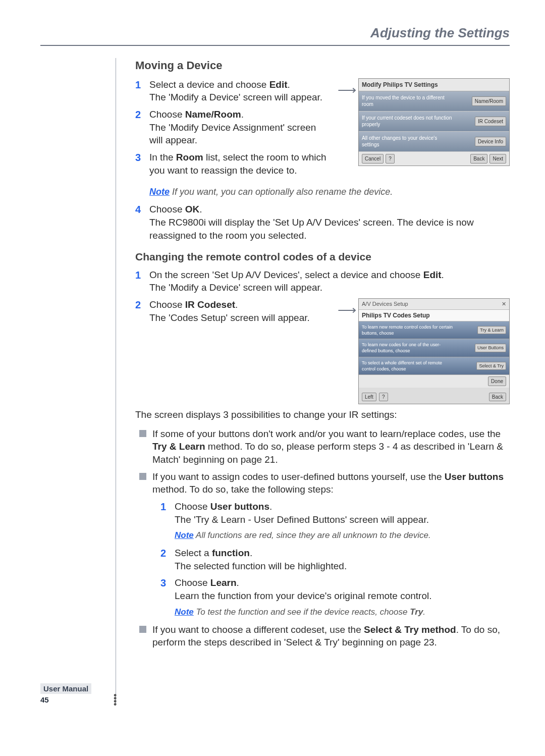 The image size is (545, 756). Describe the element at coordinates (342, 589) in the screenshot. I see `step-body: Choose Learn. Learn the function from yo…` at that location.